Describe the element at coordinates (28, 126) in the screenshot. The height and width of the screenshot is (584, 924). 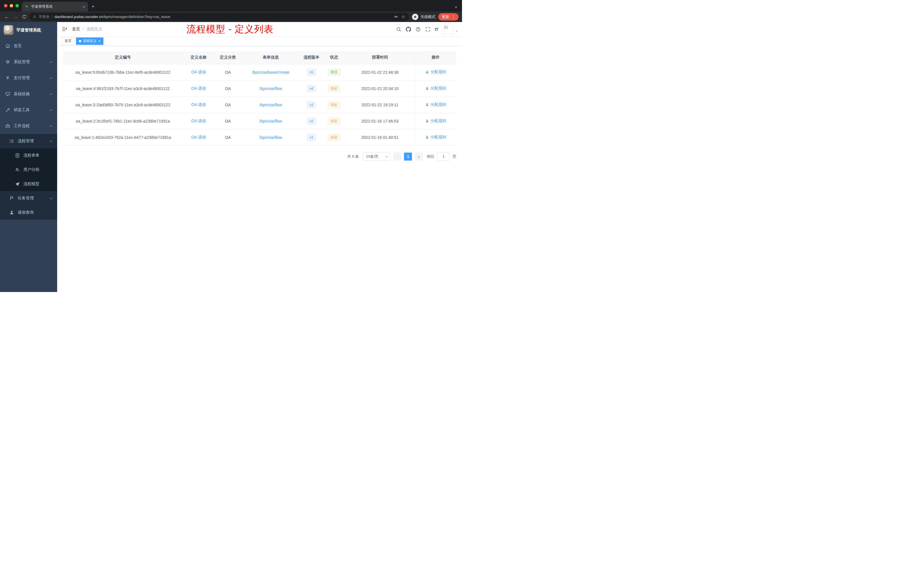
I see `sidebar-item-workflow: 工作流程` at that location.